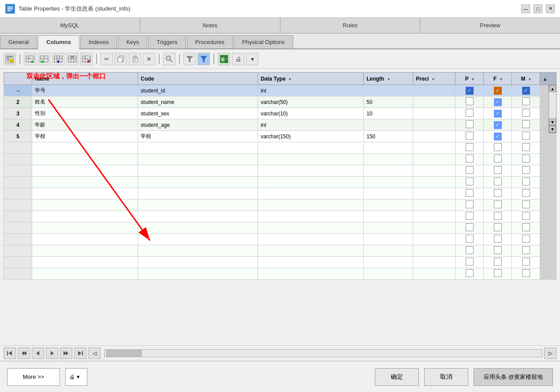 This screenshot has height=392, width=560. I want to click on ok-button: 确定, so click(397, 377).